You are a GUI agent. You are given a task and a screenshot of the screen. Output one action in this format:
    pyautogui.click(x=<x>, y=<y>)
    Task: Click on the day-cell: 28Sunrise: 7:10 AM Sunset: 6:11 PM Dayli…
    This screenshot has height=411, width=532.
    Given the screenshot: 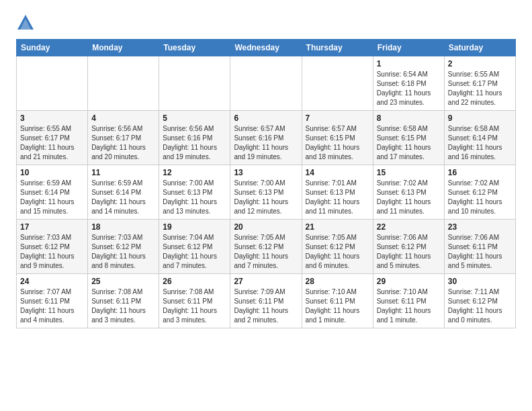 What is the action you would take?
    pyautogui.click(x=337, y=301)
    